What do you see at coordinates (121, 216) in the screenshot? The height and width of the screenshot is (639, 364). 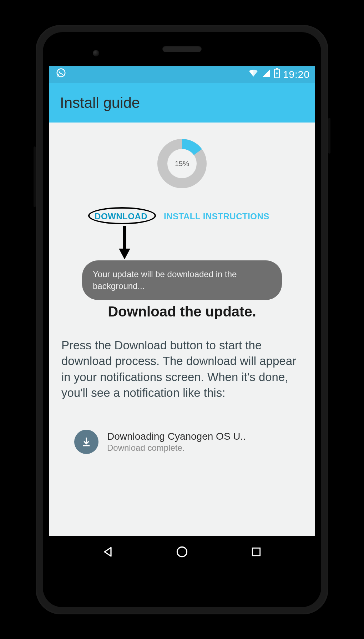 I see `tab-download: DOWNLOAD` at bounding box center [121, 216].